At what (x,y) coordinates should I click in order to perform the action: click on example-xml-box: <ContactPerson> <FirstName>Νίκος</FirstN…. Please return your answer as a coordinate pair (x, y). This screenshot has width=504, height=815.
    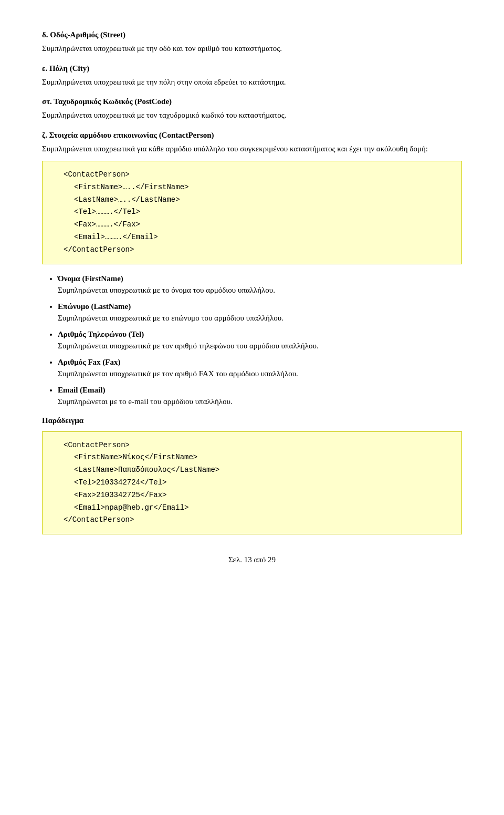
    Looking at the image, I should click on (252, 483).